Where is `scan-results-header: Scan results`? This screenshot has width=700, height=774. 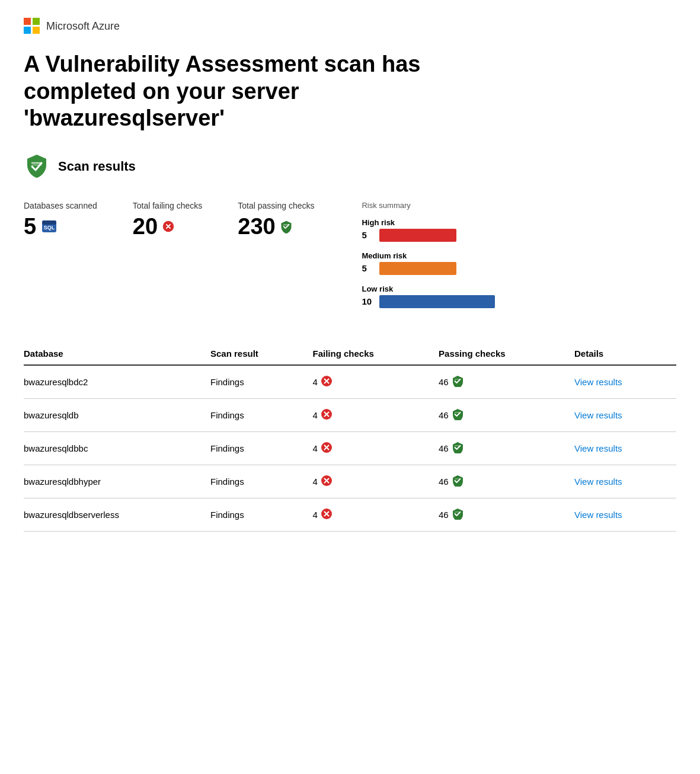
scan-results-header: Scan results is located at coordinates (350, 167).